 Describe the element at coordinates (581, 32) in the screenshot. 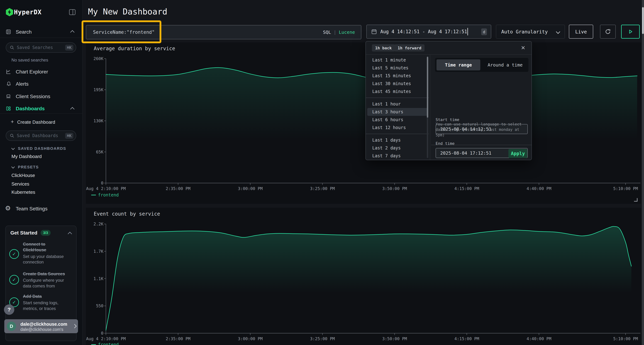

I see `live-button: Live` at that location.